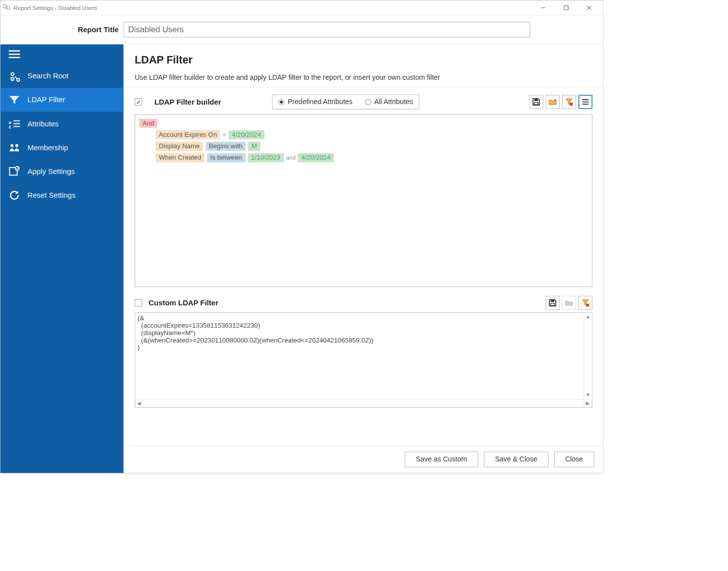  Describe the element at coordinates (569, 102) in the screenshot. I see `clear-filter-button` at that location.